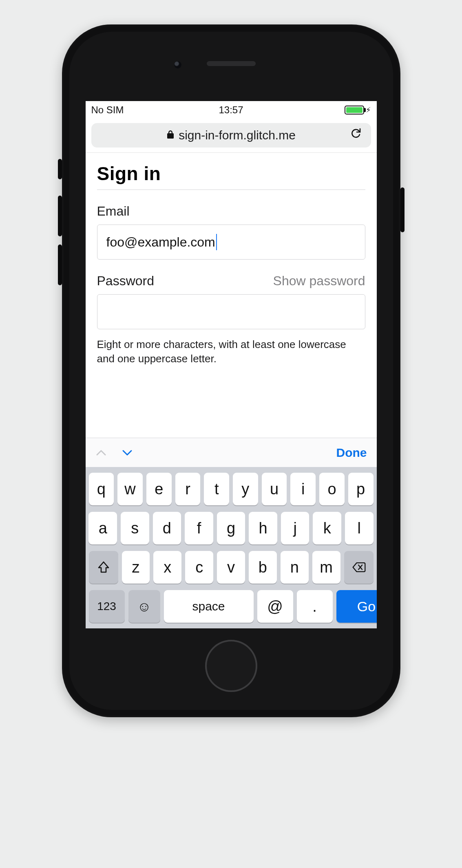 Image resolution: width=462 pixels, height=868 pixels. I want to click on key-m: m, so click(326, 567).